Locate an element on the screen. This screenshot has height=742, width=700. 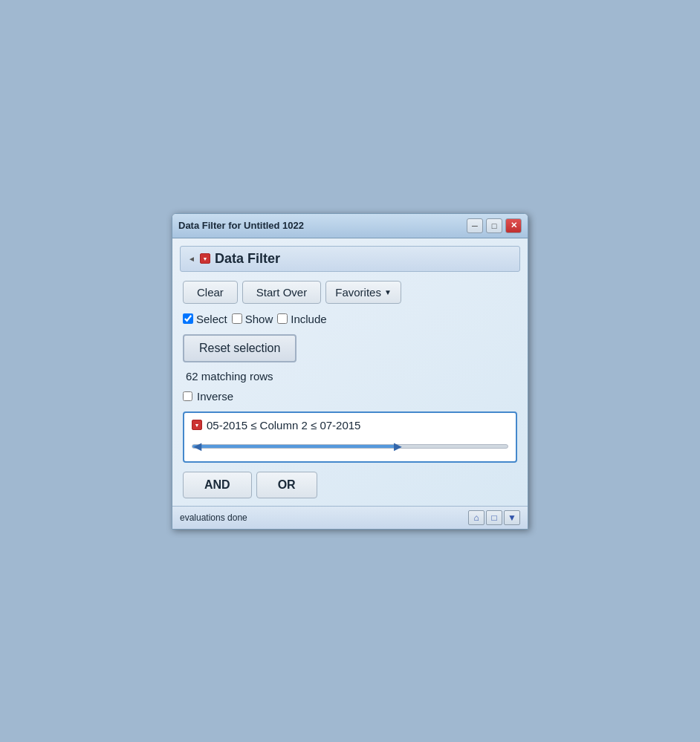
title-bar: Data Filter for Untitled 1022 ─ □ ✕ is located at coordinates (350, 226).